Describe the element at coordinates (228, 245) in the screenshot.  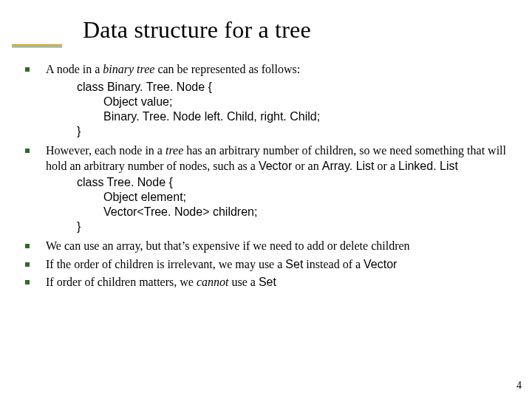
I see `bullet-3-text: We can use an array, but that’s expensiv…` at that location.